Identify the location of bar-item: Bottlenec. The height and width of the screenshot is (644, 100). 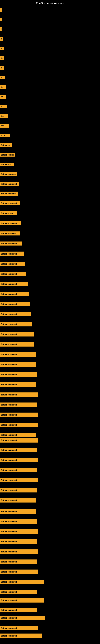
(6, 145).